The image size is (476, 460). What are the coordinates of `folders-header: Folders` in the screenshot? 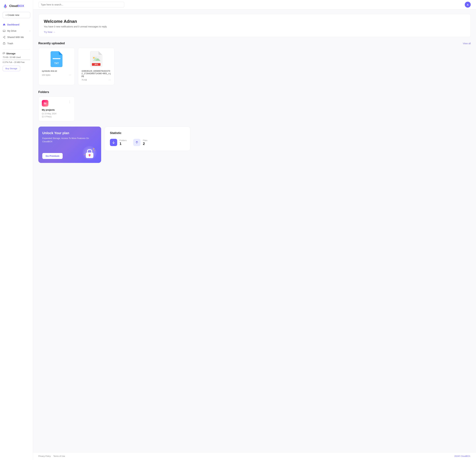 It's located at (255, 92).